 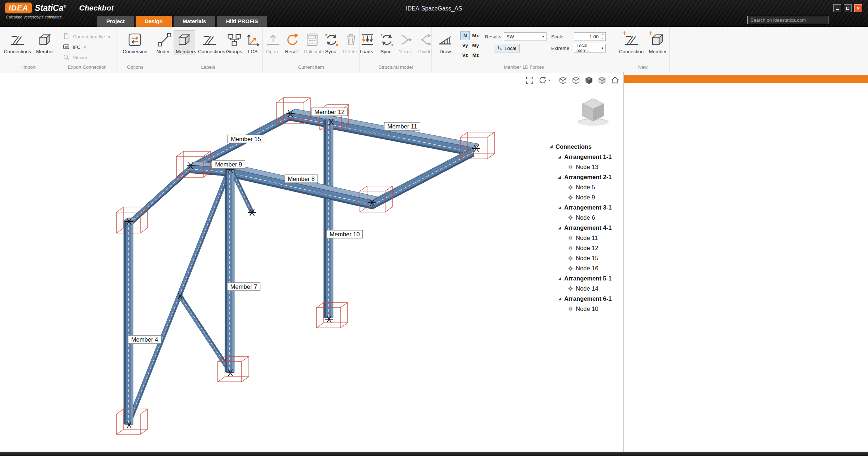 What do you see at coordinates (525, 37) in the screenshot?
I see `results-dropdown: SW▾` at bounding box center [525, 37].